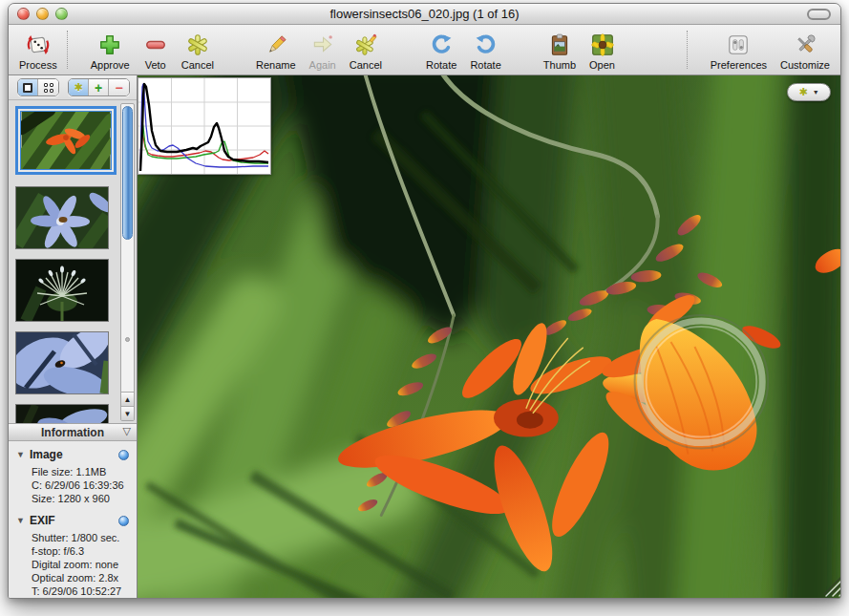 This screenshot has height=616, width=849. What do you see at coordinates (38, 88) in the screenshot?
I see `view-mode-control` at bounding box center [38, 88].